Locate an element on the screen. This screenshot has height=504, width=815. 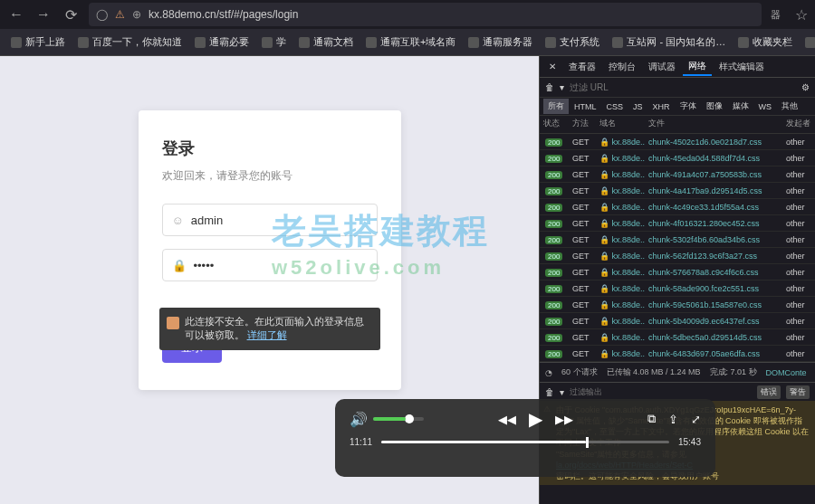
network-row: 200GET🔒 kx.88de...chunk-59c5061b.15a587e… is located at coordinates (677, 305).